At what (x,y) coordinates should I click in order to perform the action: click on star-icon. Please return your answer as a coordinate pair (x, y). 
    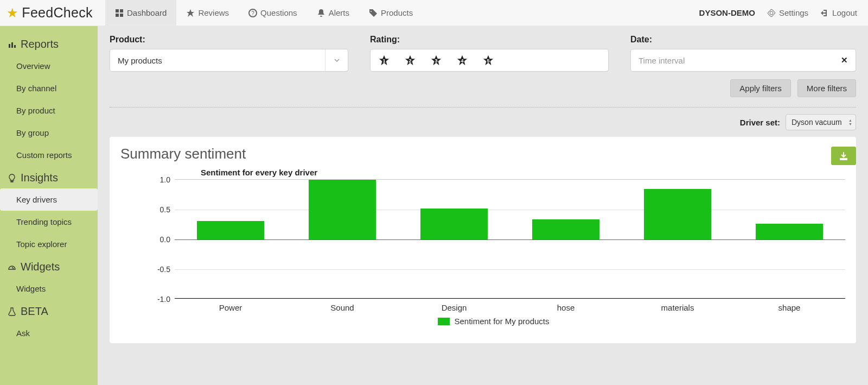
    Looking at the image, I should click on (190, 13).